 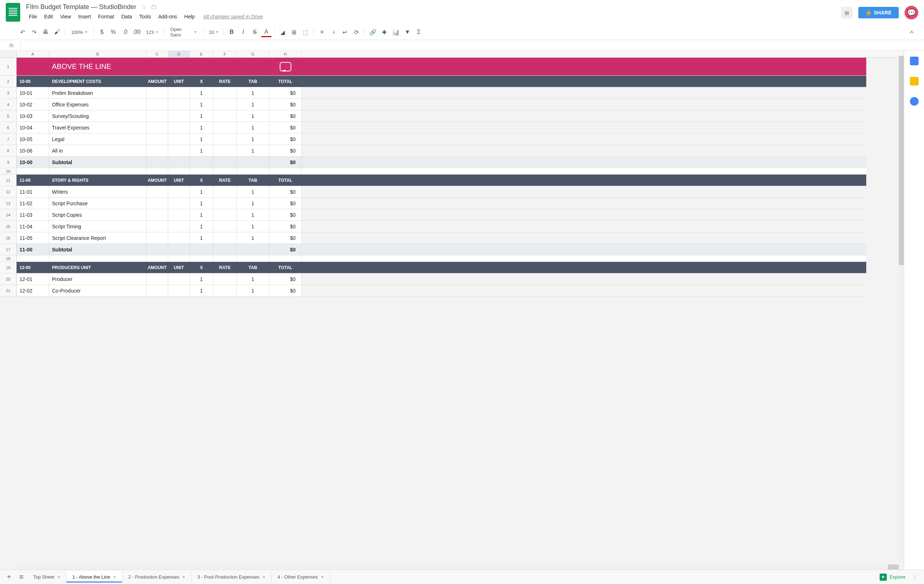 What do you see at coordinates (232, 577) in the screenshot?
I see `sheet-tab: 3 - Post-Production Expenses▼` at bounding box center [232, 577].